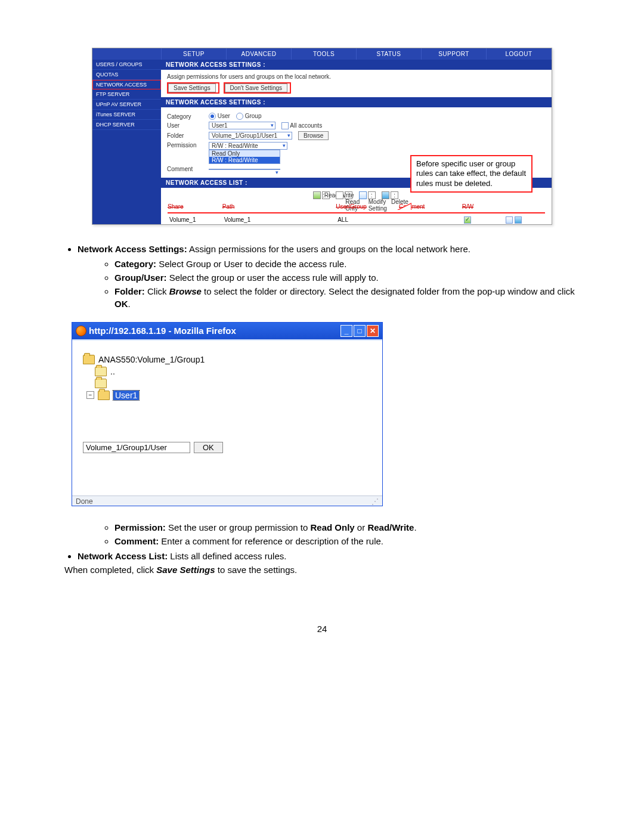 This screenshot has width=644, height=833. What do you see at coordinates (130, 291) in the screenshot?
I see `term-folder: Folder:` at bounding box center [130, 291].